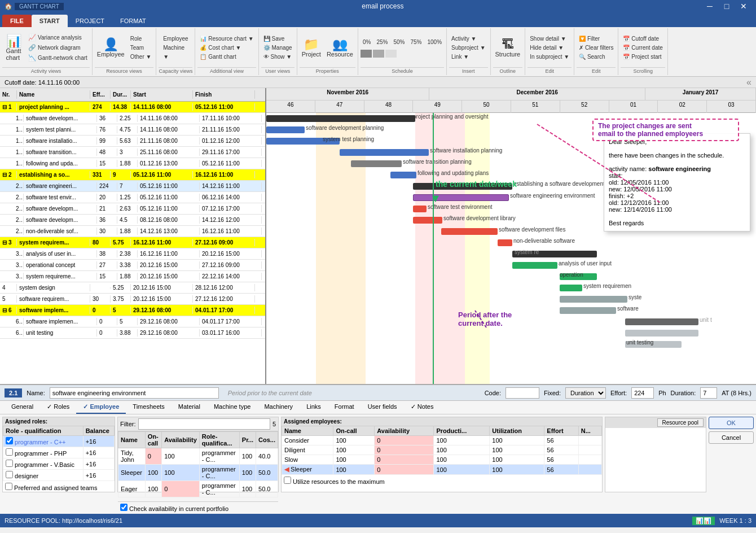  Describe the element at coordinates (643, 38) in the screenshot. I see `btn-cutoff-date: 📅 Cutoff date` at that location.